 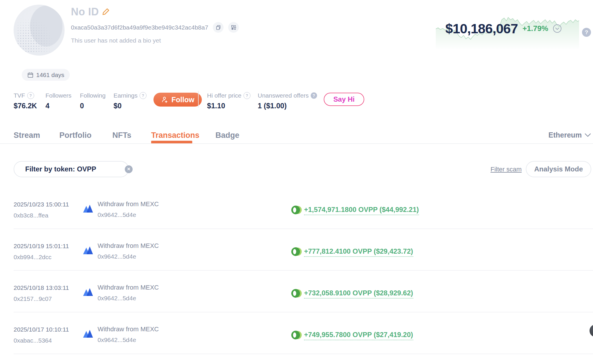 What do you see at coordinates (183, 100) in the screenshot?
I see `follow-button-label: Follow` at bounding box center [183, 100].